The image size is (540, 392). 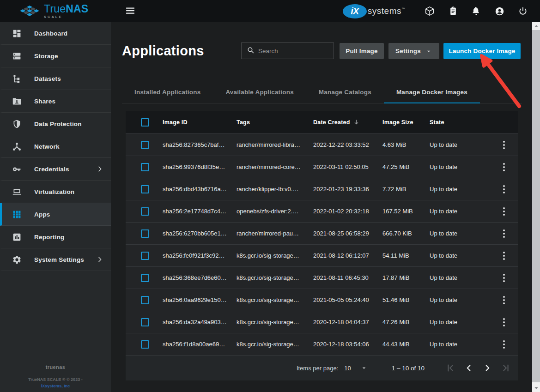 I want to click on ixsystems-link: iXsystems, Inc, so click(x=55, y=386).